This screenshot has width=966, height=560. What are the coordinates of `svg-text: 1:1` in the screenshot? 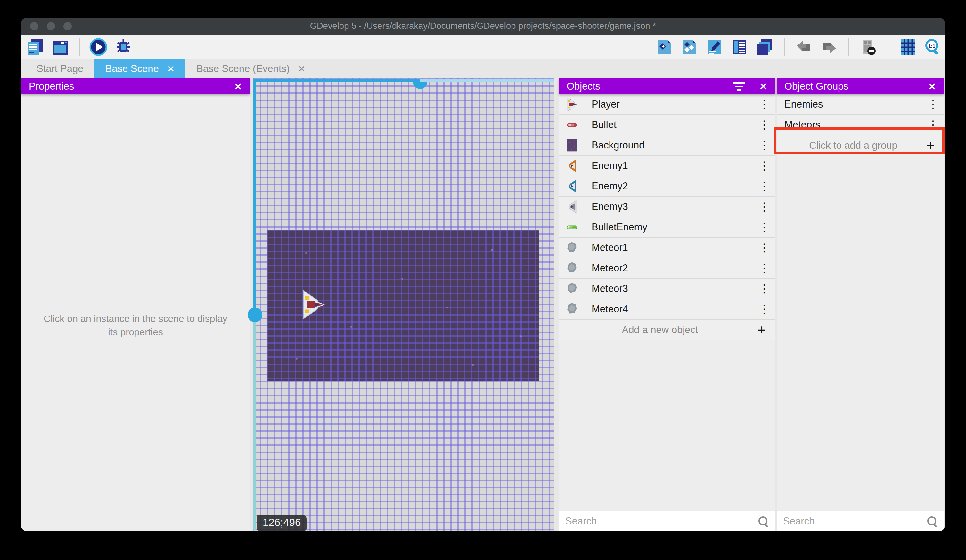 It's located at (932, 46).